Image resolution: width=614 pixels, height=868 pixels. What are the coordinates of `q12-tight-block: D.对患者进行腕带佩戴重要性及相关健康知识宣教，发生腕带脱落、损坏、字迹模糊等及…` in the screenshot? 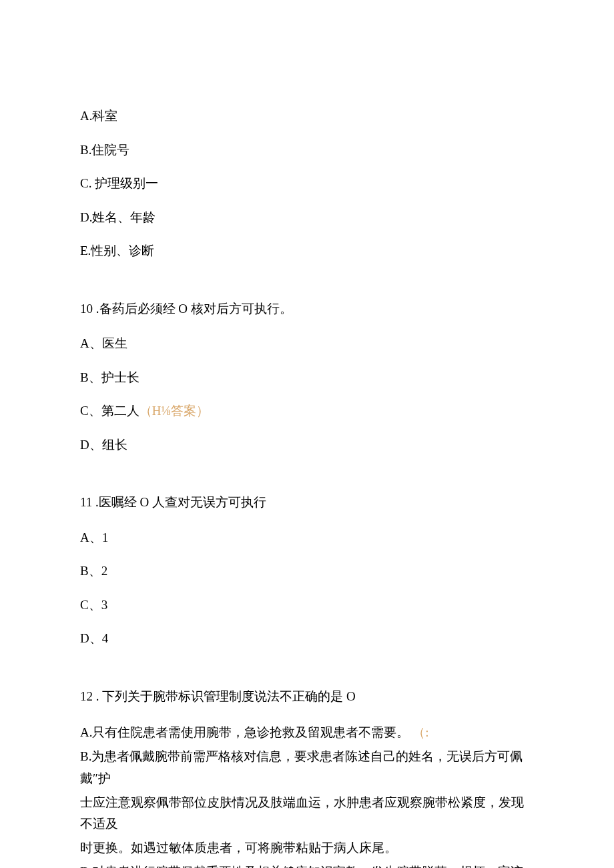 It's located at (307, 865).